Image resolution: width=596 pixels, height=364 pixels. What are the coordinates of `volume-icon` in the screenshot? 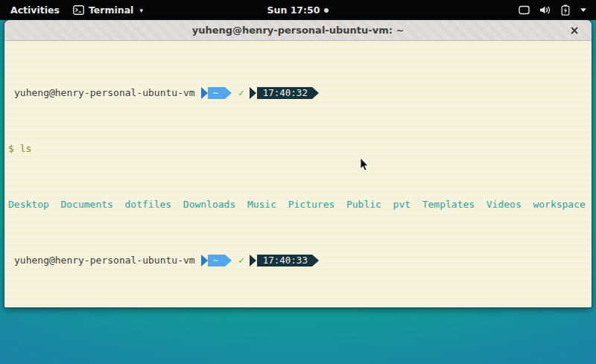 It's located at (545, 10).